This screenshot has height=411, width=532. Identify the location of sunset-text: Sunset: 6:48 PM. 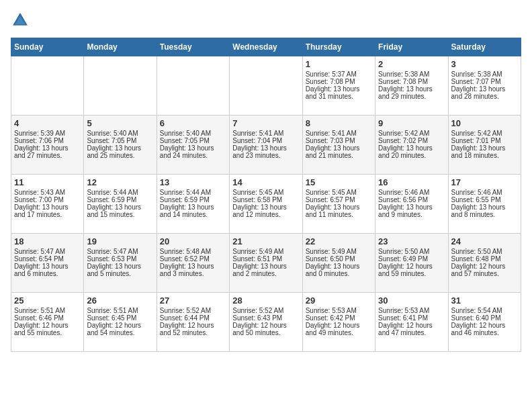
(485, 259).